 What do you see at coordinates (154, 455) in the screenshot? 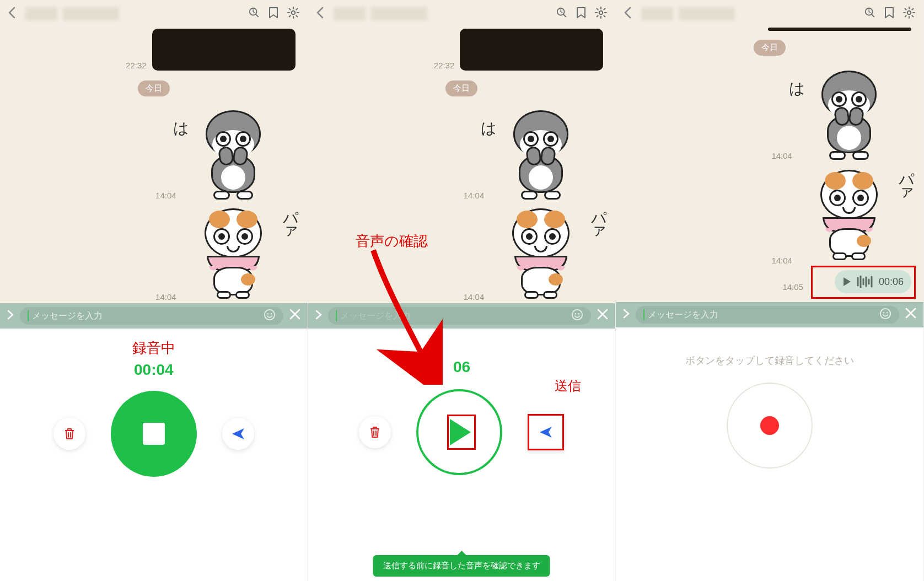
I see `voice-recorder: 録音中 00:04` at bounding box center [154, 455].